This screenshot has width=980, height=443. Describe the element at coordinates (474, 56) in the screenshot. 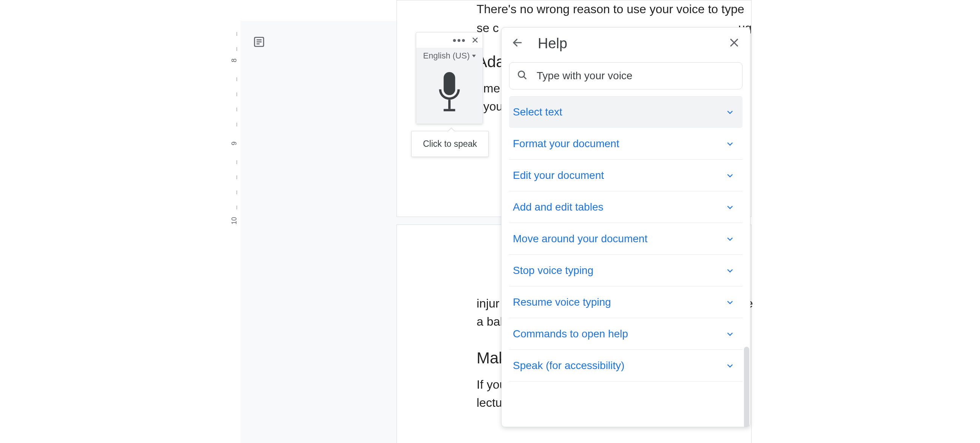

I see `dropdown-triangle-icon` at that location.